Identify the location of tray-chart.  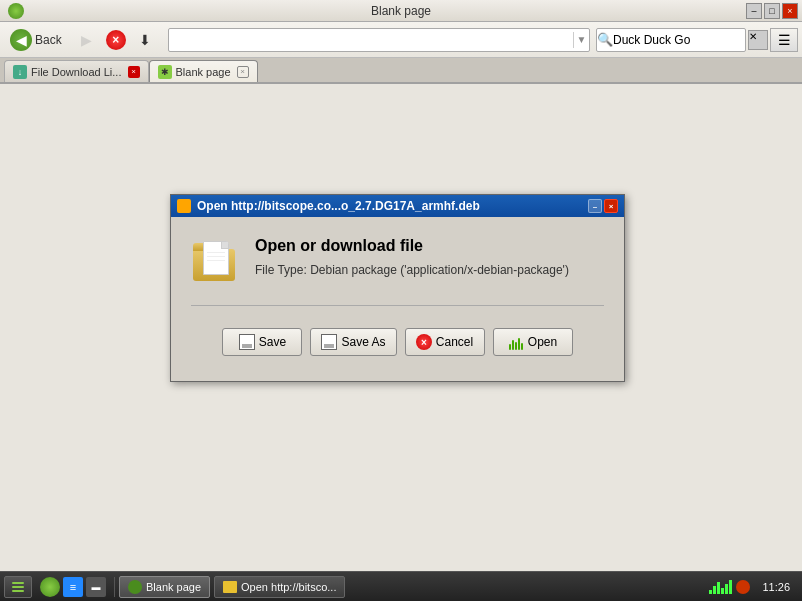
(720, 587).